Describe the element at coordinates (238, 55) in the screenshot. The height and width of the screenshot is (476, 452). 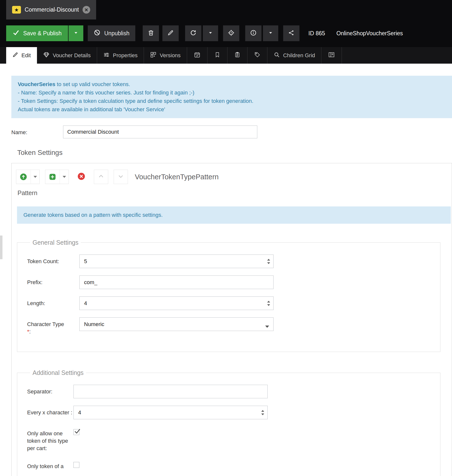
I see `tab-notes` at that location.